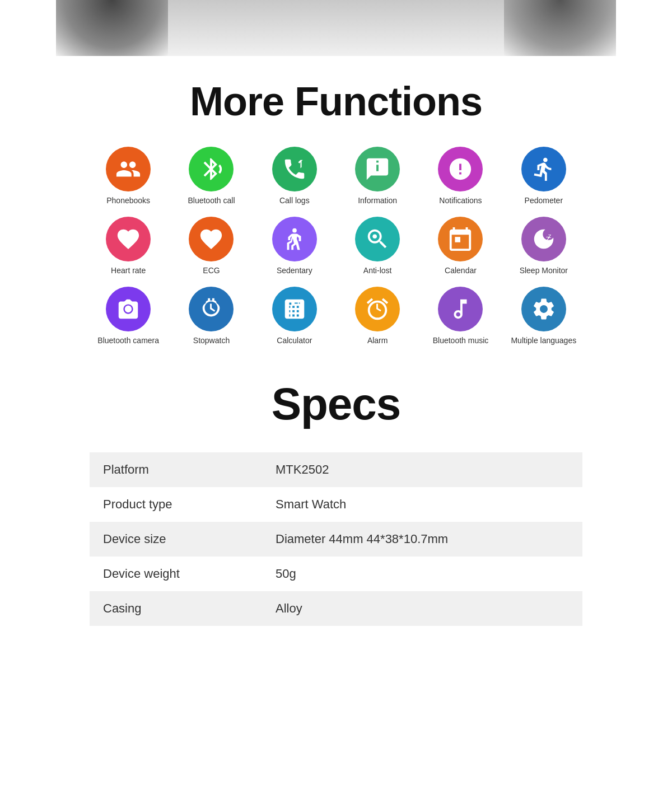 The width and height of the screenshot is (672, 809). Describe the element at coordinates (460, 200) in the screenshot. I see `notifications-label: Notifications` at that location.